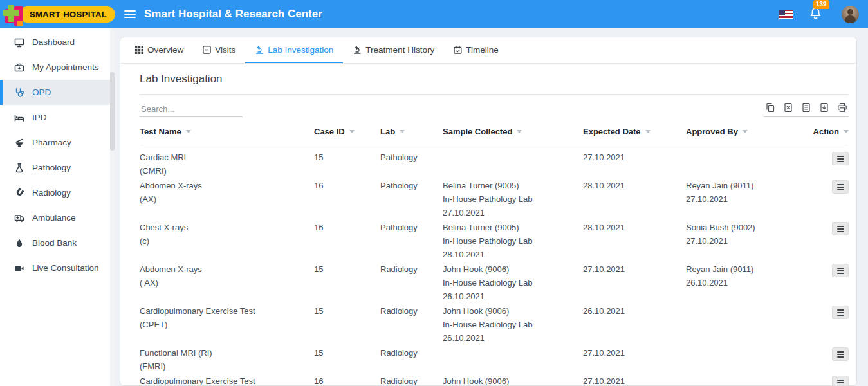 Image resolution: width=868 pixels, height=386 pixels. I want to click on sidebar-item-pharmacy: Pharmacy, so click(57, 143).